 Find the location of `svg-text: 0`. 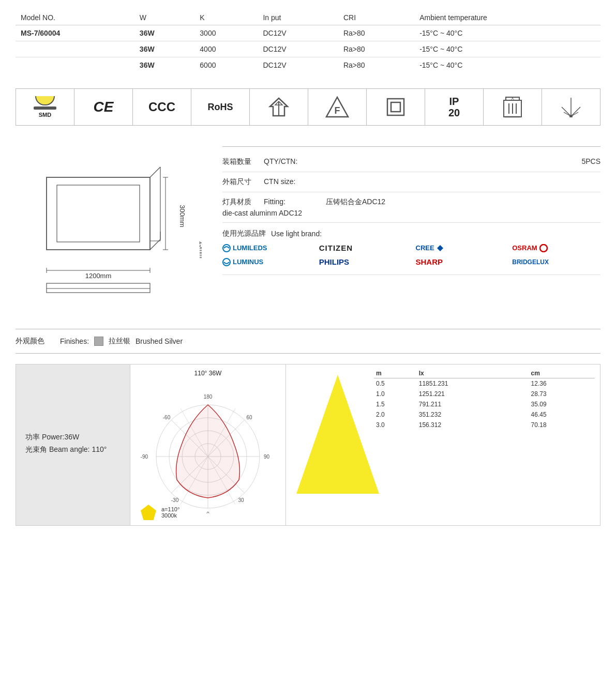

svg-text: 0 is located at coordinates (208, 512).